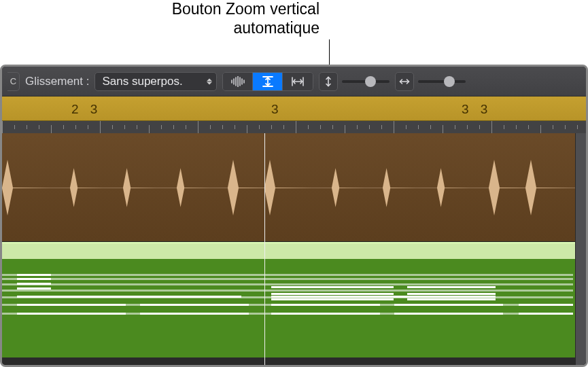 This screenshot has width=588, height=367. I want to click on partial-left-label: C, so click(14, 82).